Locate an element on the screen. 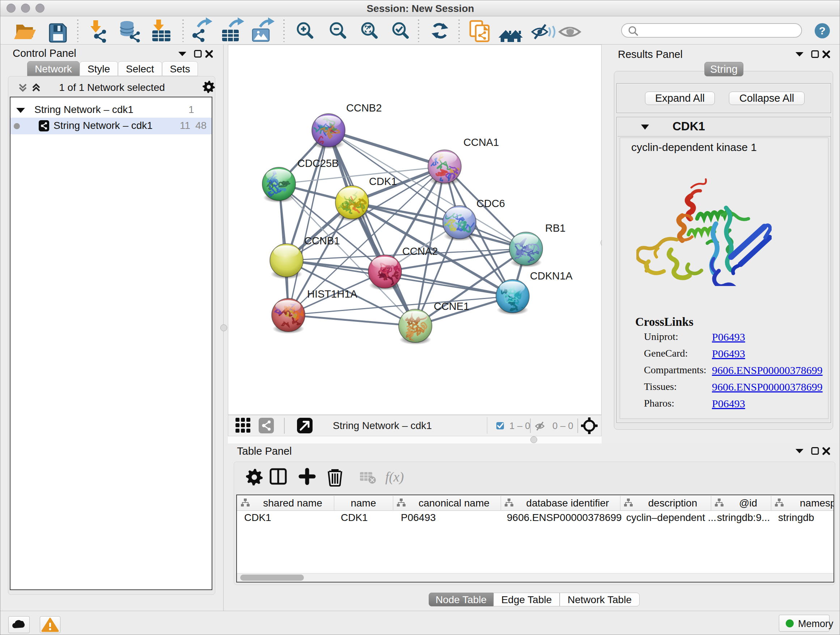  svg-text: CCNE1 is located at coordinates (452, 306).